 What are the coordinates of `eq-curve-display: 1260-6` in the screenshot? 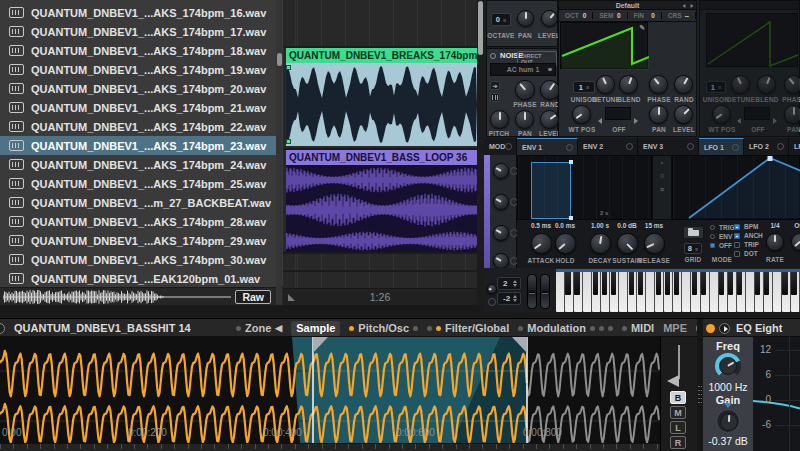 It's located at (776, 394).